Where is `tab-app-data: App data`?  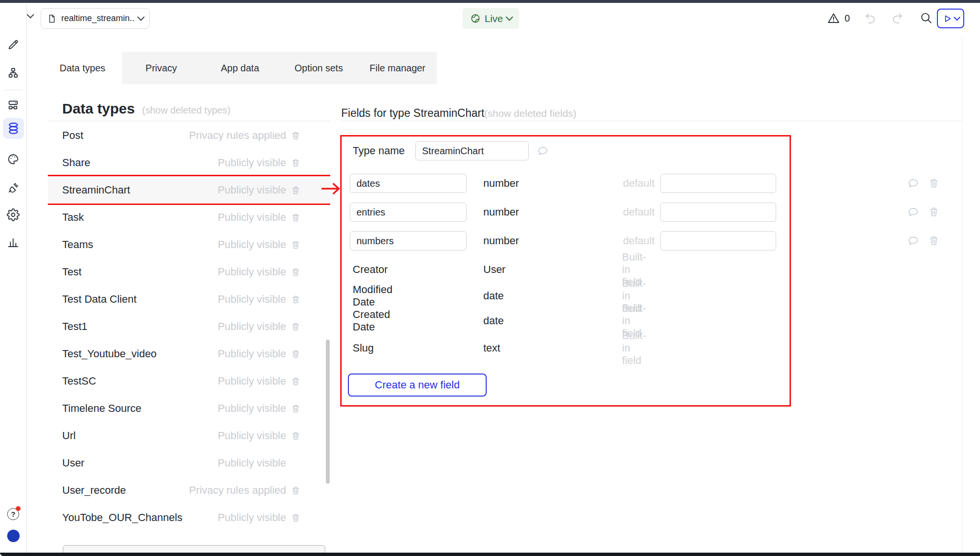 tab-app-data: App data is located at coordinates (240, 68).